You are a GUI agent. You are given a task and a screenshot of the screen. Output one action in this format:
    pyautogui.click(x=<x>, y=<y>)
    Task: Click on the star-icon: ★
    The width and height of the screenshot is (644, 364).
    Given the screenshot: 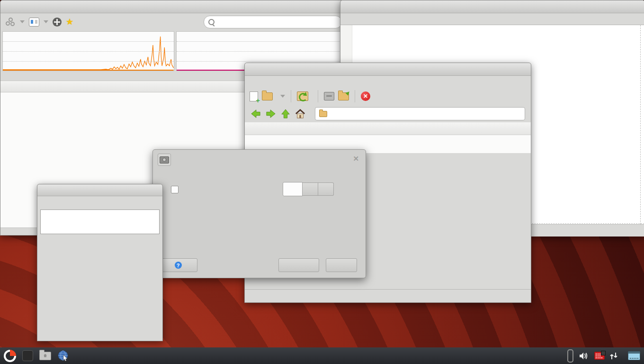 What is the action you would take?
    pyautogui.click(x=70, y=22)
    